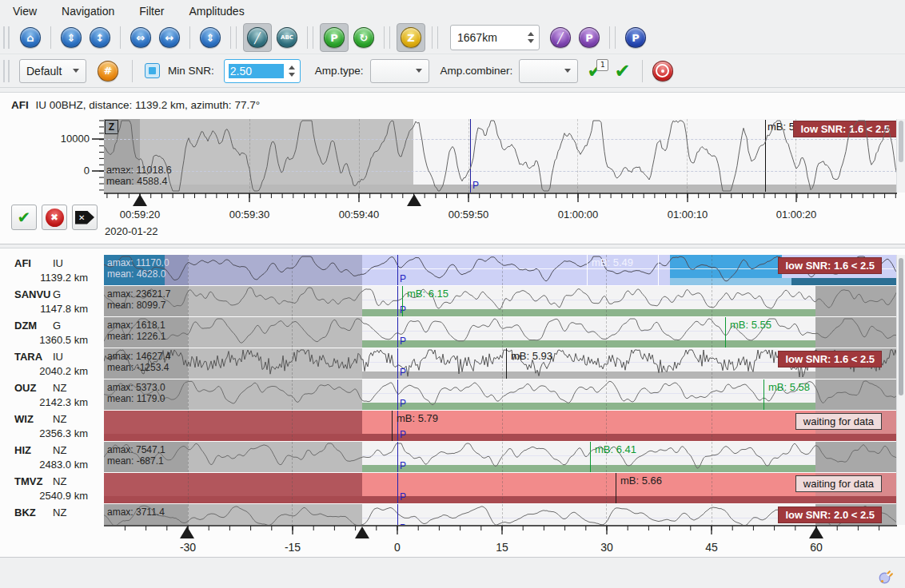  I want to click on magnitude-target-button, so click(663, 71).